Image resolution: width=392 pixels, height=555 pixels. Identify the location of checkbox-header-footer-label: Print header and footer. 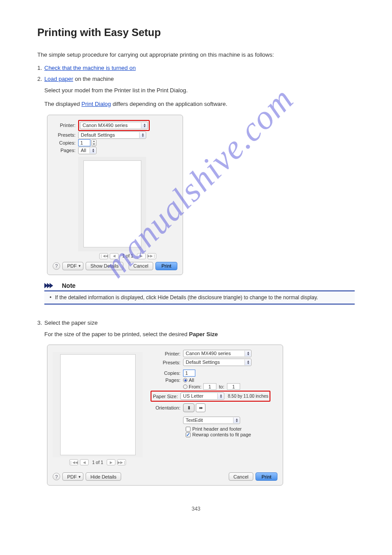
(217, 429).